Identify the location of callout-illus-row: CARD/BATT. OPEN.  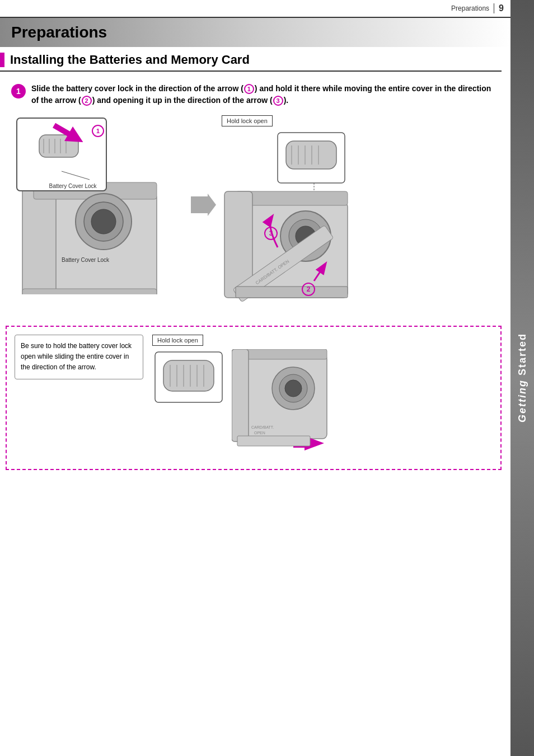
(242, 405).